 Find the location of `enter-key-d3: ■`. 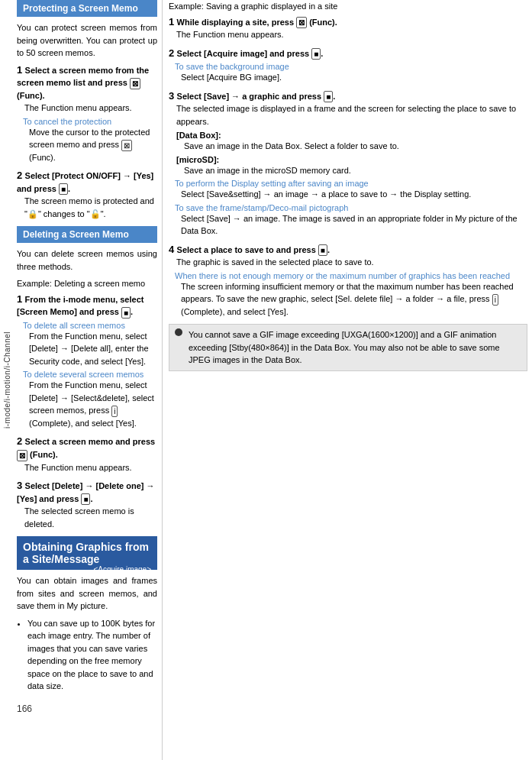

enter-key-d3: ■ is located at coordinates (85, 500).